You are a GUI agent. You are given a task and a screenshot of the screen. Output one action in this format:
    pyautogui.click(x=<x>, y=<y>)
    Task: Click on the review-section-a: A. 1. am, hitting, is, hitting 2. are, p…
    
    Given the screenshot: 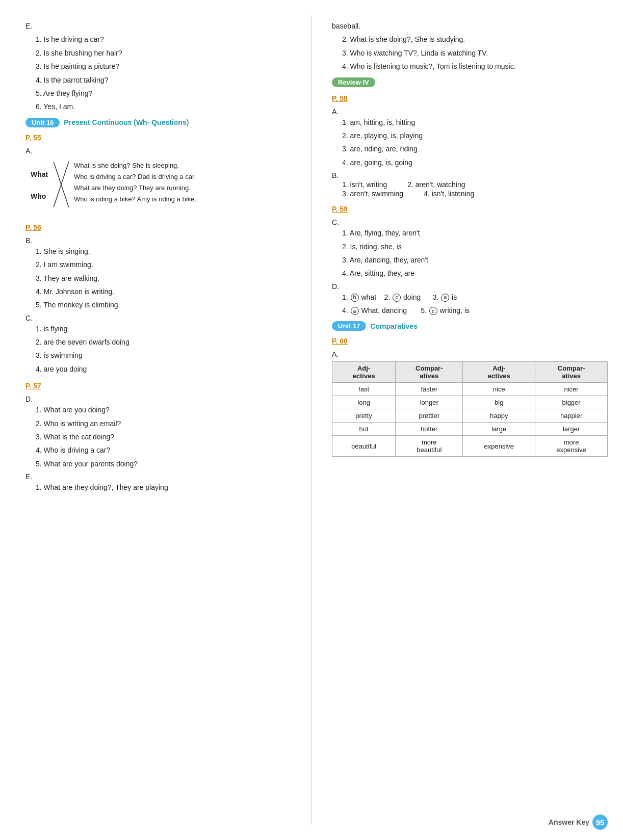 What is the action you would take?
    pyautogui.click(x=470, y=138)
    